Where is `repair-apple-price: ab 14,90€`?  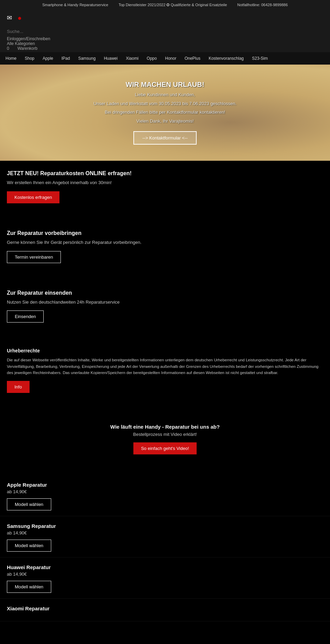 repair-apple-price: ab 14,90€ is located at coordinates (165, 492).